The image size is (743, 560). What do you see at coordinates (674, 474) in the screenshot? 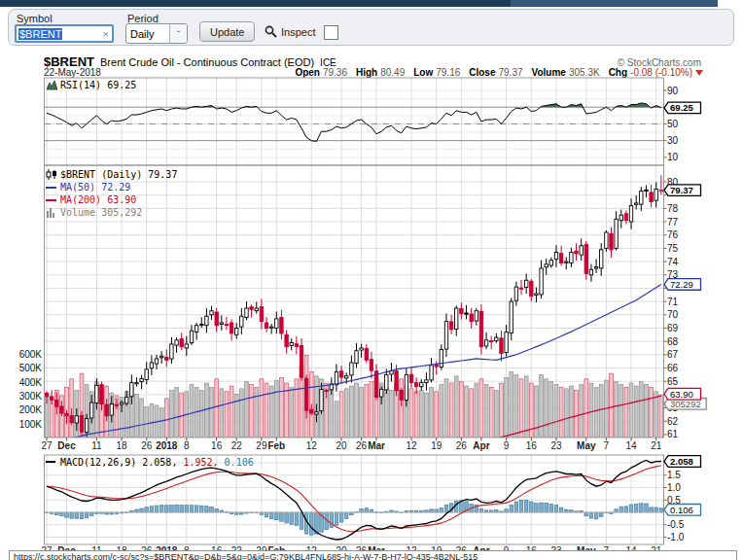
I see `svg-text: 1.5` at bounding box center [674, 474].